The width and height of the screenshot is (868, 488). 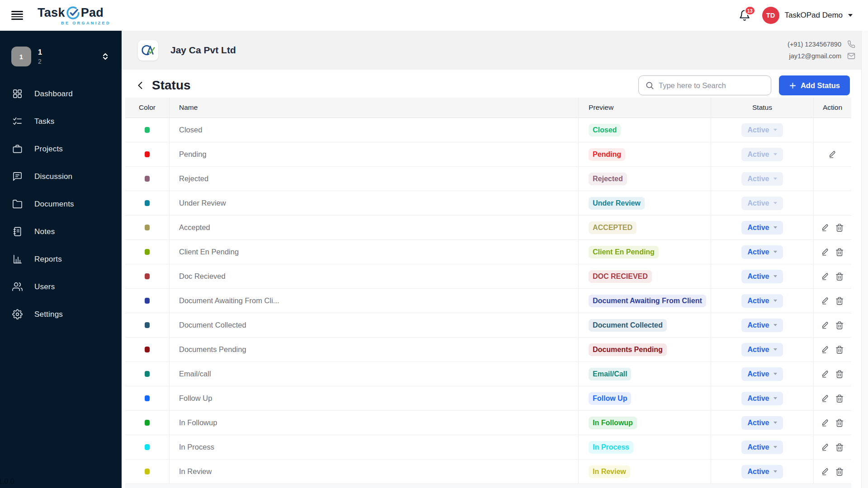 I want to click on sidebar-menu: Dashboard Tasks Projects Discussion Docu…, so click(x=61, y=204).